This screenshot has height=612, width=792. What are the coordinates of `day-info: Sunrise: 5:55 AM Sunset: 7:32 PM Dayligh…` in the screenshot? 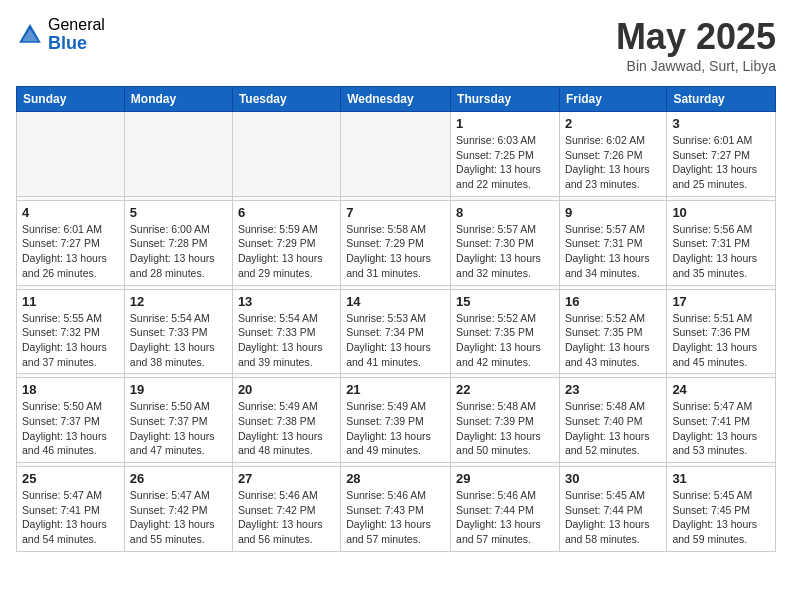 It's located at (70, 340).